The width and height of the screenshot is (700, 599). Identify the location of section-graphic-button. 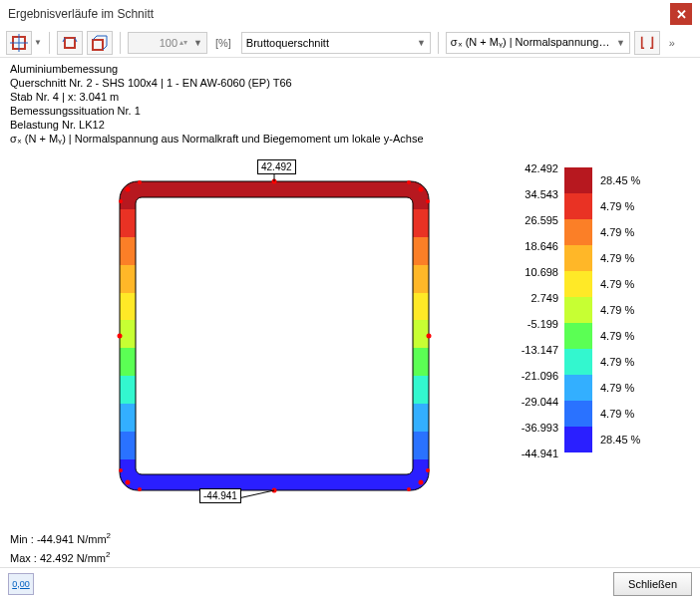
(19, 43).